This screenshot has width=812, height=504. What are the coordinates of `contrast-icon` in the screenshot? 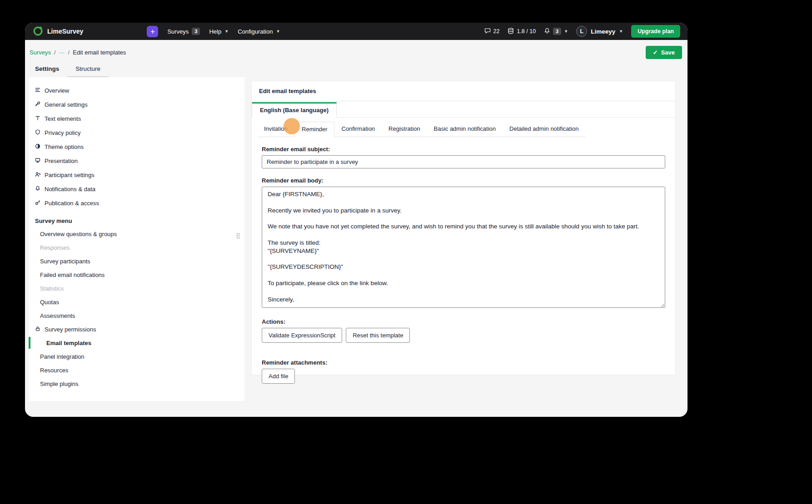 It's located at (38, 147).